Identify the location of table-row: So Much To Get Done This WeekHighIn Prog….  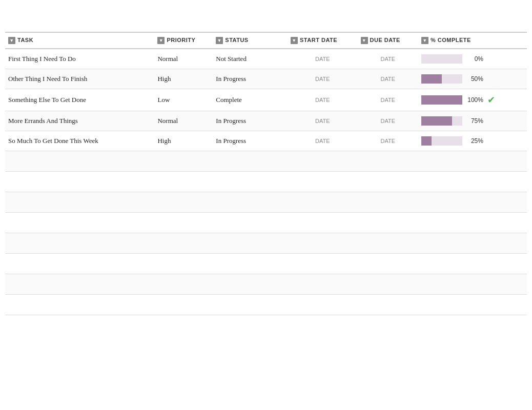
(266, 141).